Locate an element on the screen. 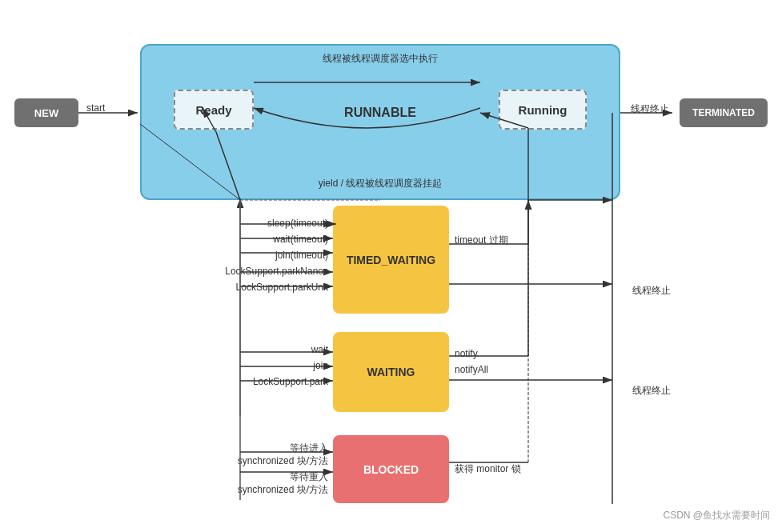  start-label: start is located at coordinates (96, 108).